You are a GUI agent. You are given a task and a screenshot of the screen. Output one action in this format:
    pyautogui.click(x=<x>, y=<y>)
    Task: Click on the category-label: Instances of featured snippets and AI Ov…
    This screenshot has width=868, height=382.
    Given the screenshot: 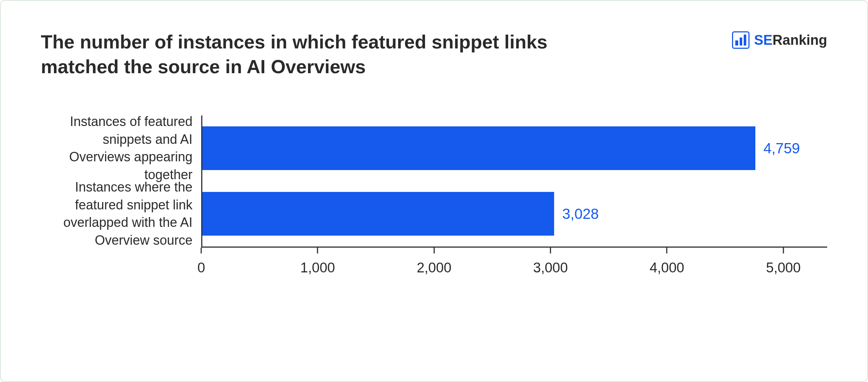 What is the action you would take?
    pyautogui.click(x=121, y=148)
    